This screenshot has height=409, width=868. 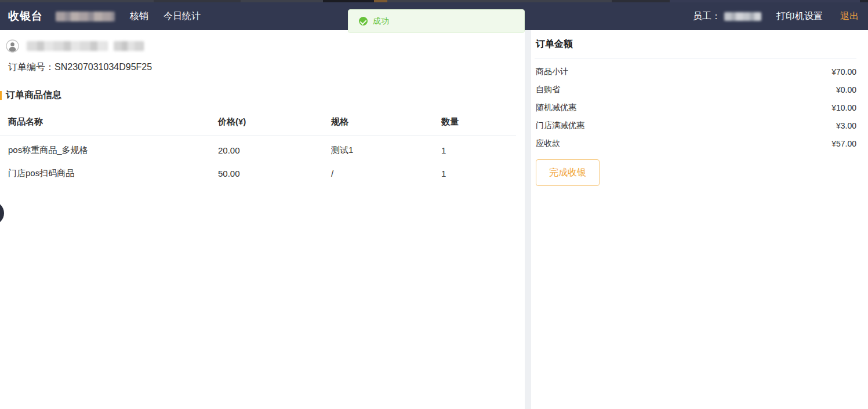 I want to click on success-toast: 成功, so click(x=436, y=21).